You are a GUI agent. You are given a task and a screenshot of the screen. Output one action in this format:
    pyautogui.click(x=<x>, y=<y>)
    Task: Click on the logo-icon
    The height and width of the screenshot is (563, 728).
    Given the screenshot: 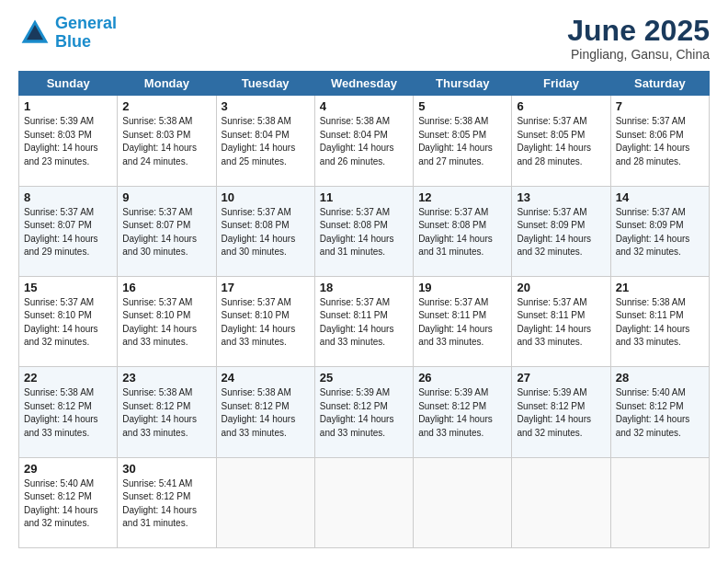 What is the action you would take?
    pyautogui.click(x=35, y=33)
    